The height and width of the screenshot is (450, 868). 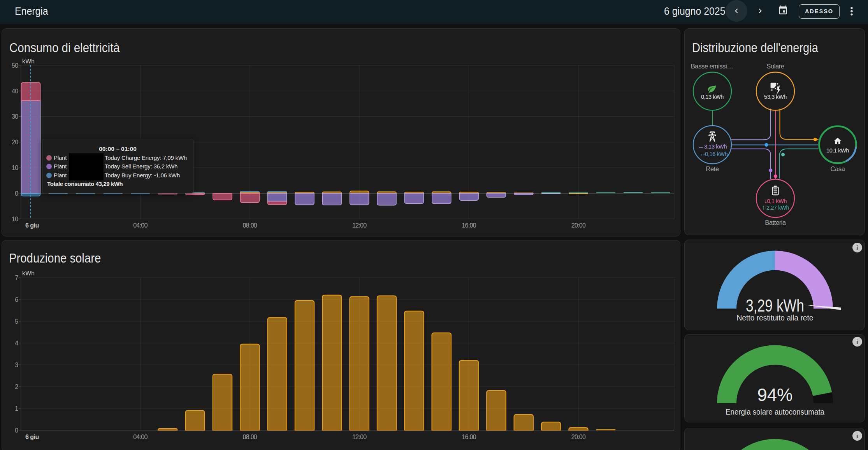 I want to click on svg-text: Batteria, so click(x=775, y=222).